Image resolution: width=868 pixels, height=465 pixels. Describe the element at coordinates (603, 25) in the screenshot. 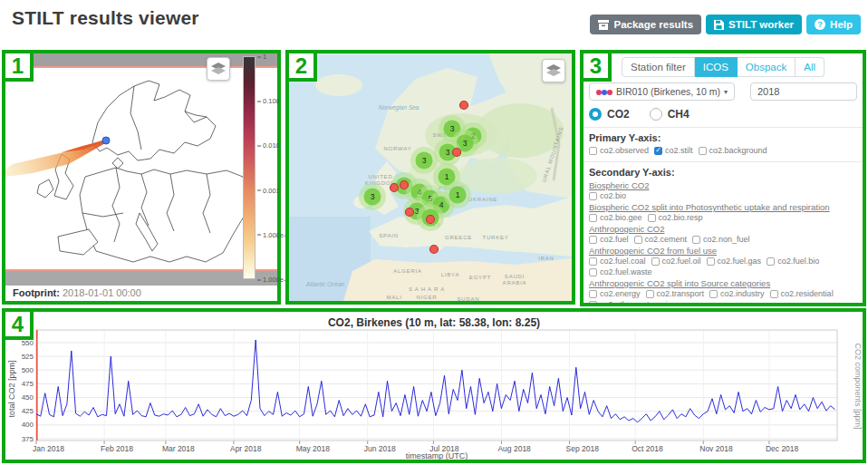

I see `archive-icon` at that location.